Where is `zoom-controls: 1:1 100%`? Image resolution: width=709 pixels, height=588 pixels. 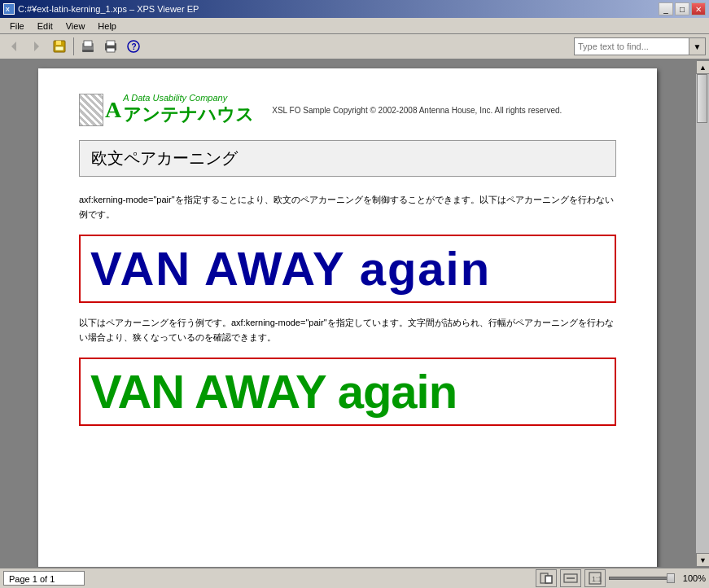
zoom-controls: 1:1 100% is located at coordinates (620, 578).